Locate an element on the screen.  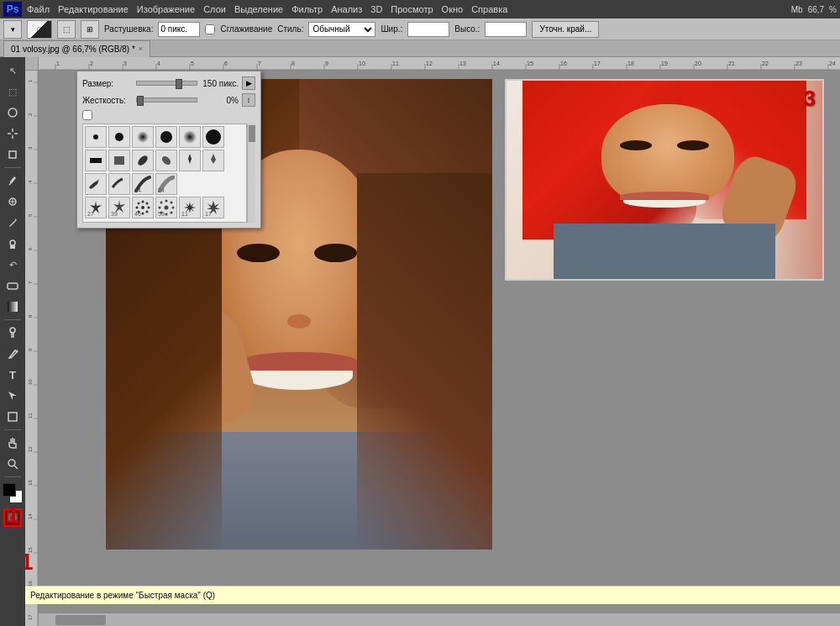
menu-image: Изображение is located at coordinates (166, 9).